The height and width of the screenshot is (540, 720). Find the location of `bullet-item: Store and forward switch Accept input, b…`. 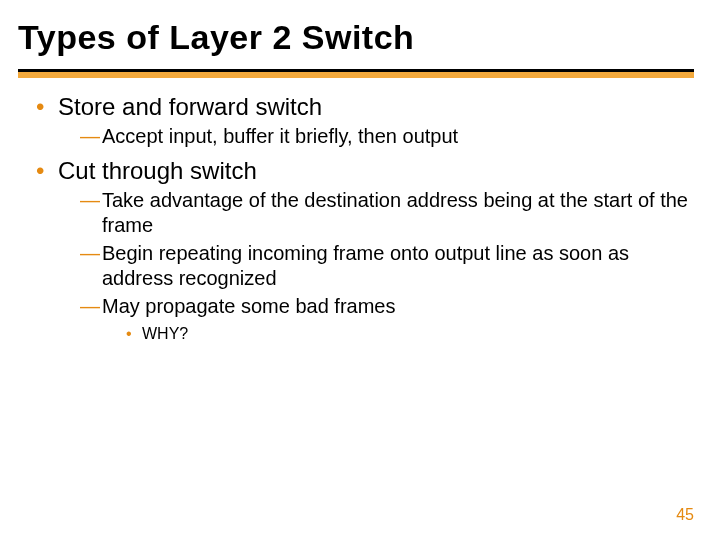

bullet-item: Store and forward switch Accept input, b… is located at coordinates (365, 121).